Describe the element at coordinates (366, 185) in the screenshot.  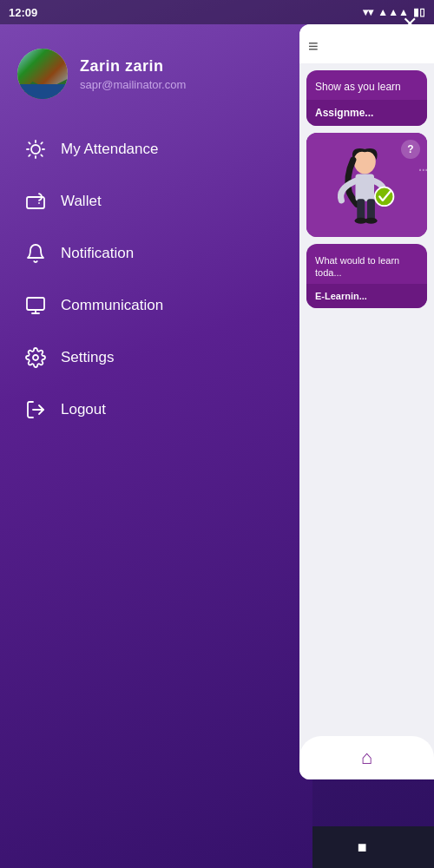
I see `card-illustration-content: ? ···` at that location.